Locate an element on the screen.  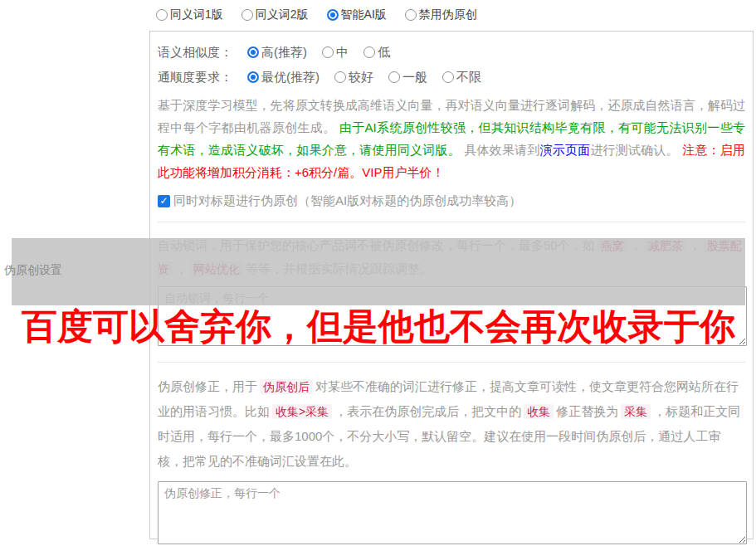
radio-fluency-normal: 一般 is located at coordinates (408, 78).